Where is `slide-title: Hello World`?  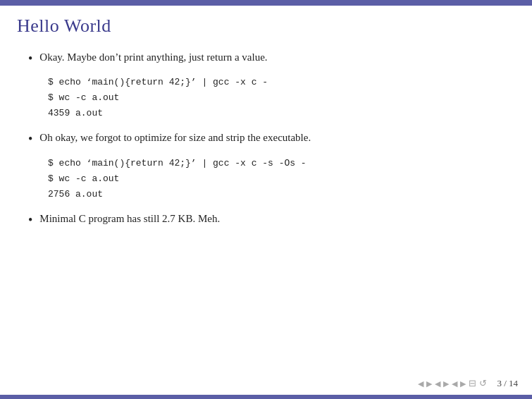 slide-title: Hello World is located at coordinates (266, 26).